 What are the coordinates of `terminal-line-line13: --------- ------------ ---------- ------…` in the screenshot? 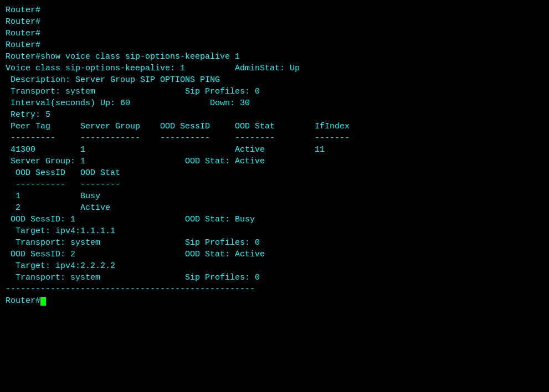 It's located at (275, 138).